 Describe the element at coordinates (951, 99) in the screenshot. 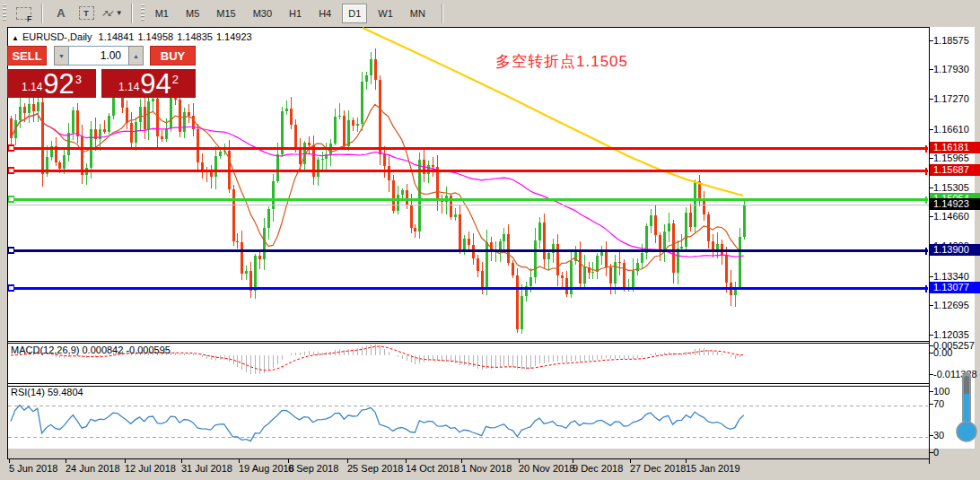

I see `price-tick: 1.17270` at that location.